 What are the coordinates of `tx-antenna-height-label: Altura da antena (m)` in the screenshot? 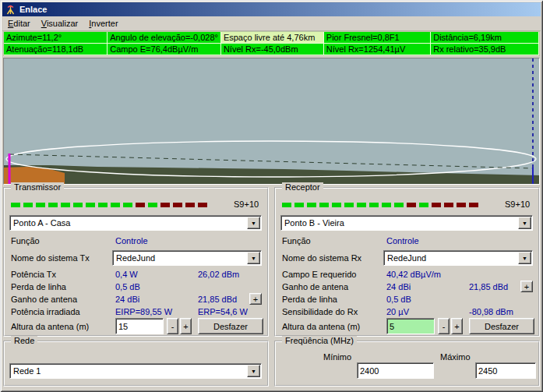 It's located at (50, 327).